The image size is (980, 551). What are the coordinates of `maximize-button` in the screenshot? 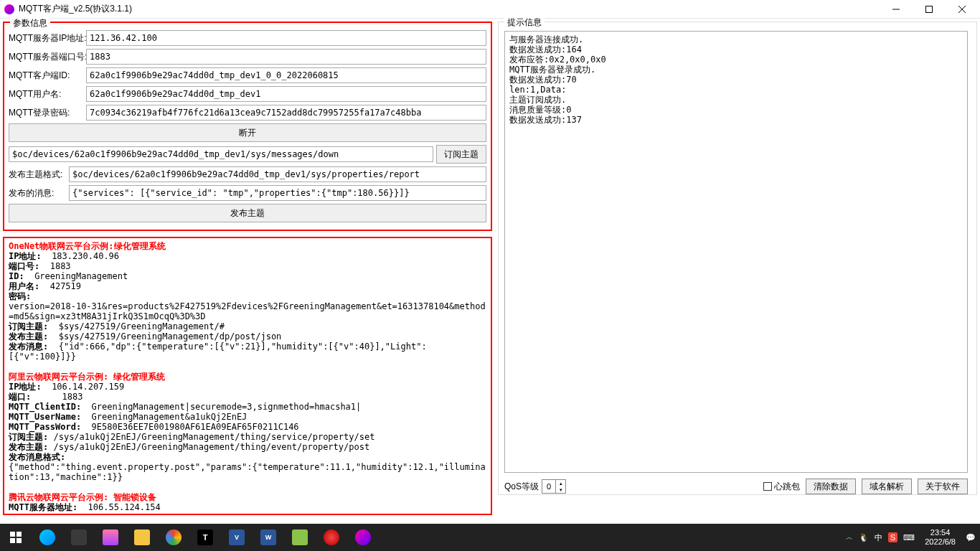 It's located at (929, 9).